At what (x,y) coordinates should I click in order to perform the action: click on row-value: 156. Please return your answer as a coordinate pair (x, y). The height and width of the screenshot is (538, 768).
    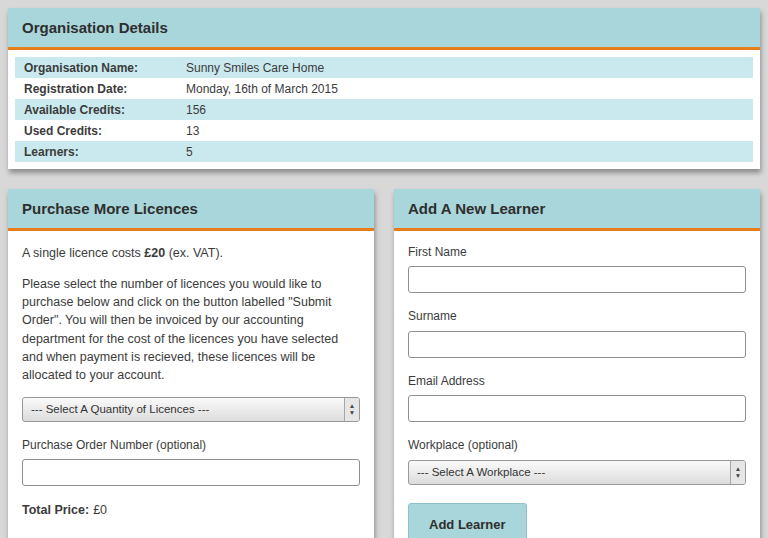
    Looking at the image, I should click on (465, 110).